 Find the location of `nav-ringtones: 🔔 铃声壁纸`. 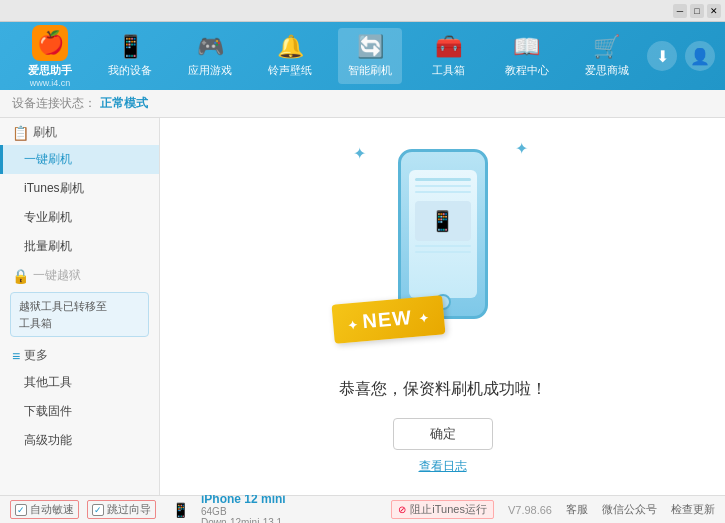

nav-ringtones: 🔔 铃声壁纸 is located at coordinates (290, 56).